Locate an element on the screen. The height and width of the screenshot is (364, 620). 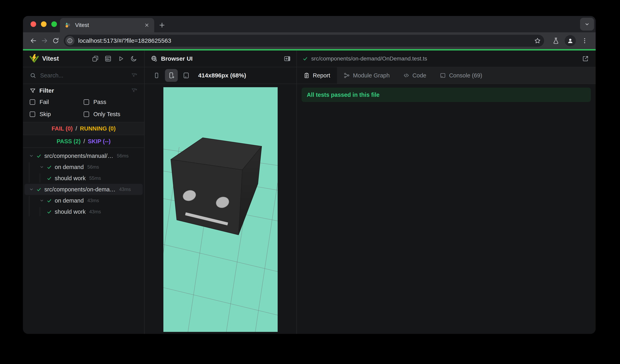
filter-checkbox-only-tests: Only Tests is located at coordinates (111, 114).